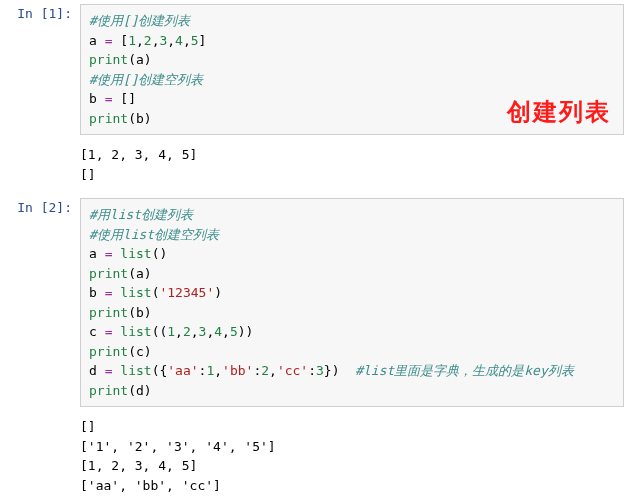 The width and height of the screenshot is (626, 500). I want to click on code-paren: }), so click(332, 370).